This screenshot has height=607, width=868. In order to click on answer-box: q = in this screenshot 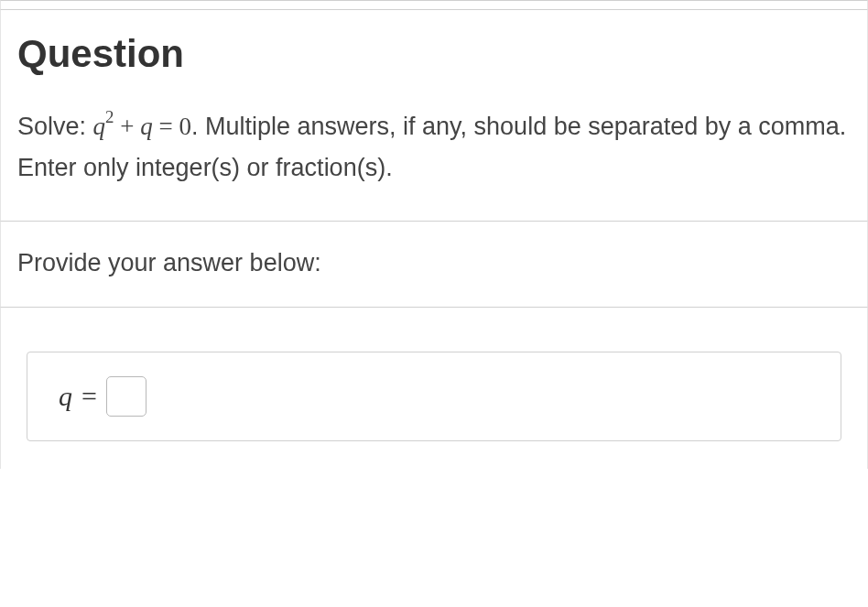, I will do `click(434, 396)`.